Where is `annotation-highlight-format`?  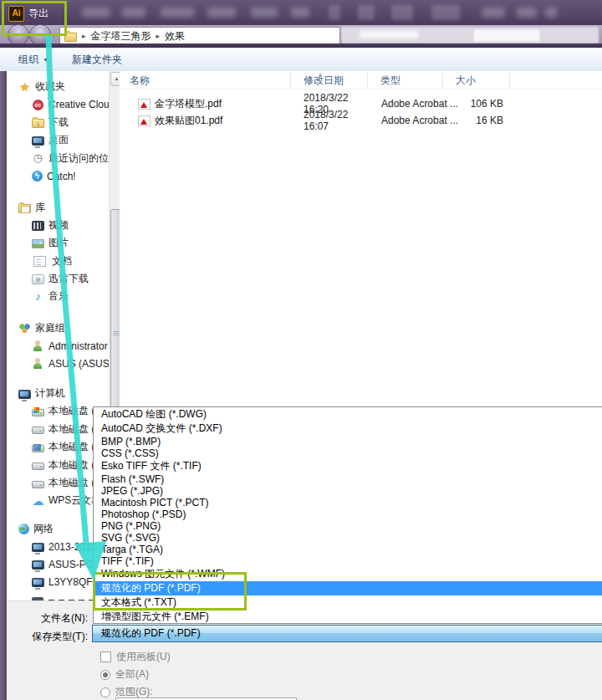
annotation-highlight-format is located at coordinates (170, 591).